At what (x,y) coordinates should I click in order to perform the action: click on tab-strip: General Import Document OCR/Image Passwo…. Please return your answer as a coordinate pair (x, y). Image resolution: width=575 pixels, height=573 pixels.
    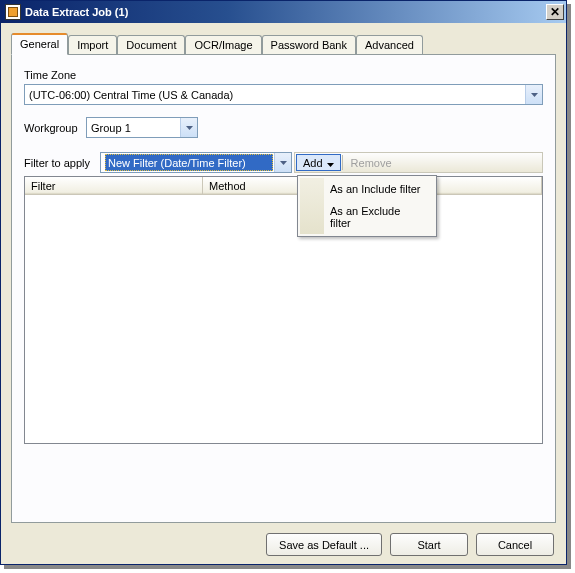
    Looking at the image, I should click on (284, 44).